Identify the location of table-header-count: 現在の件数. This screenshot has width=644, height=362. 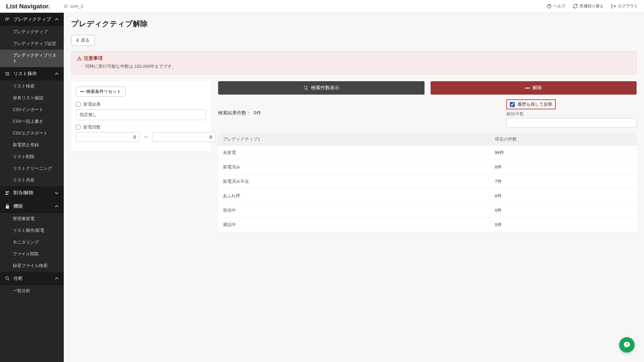
(563, 140).